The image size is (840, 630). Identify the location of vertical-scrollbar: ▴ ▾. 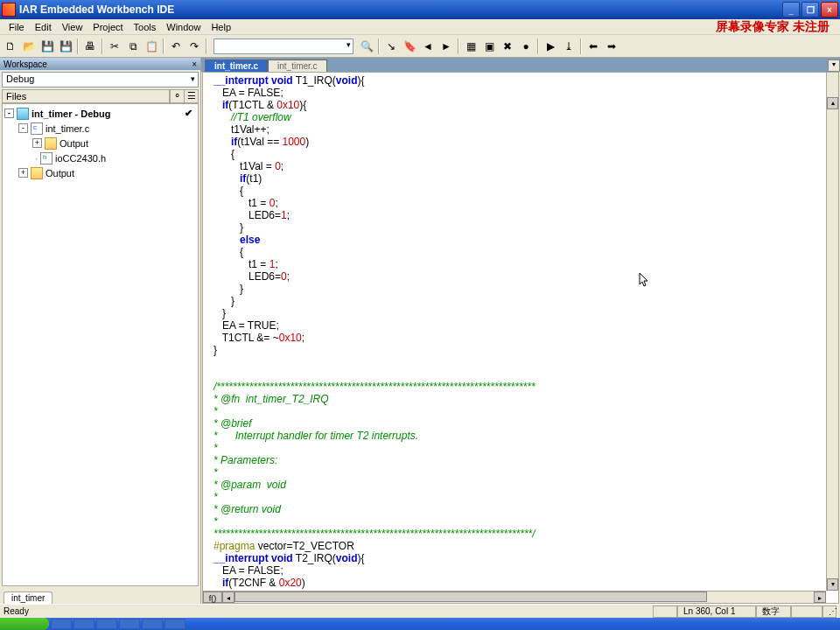
(832, 332).